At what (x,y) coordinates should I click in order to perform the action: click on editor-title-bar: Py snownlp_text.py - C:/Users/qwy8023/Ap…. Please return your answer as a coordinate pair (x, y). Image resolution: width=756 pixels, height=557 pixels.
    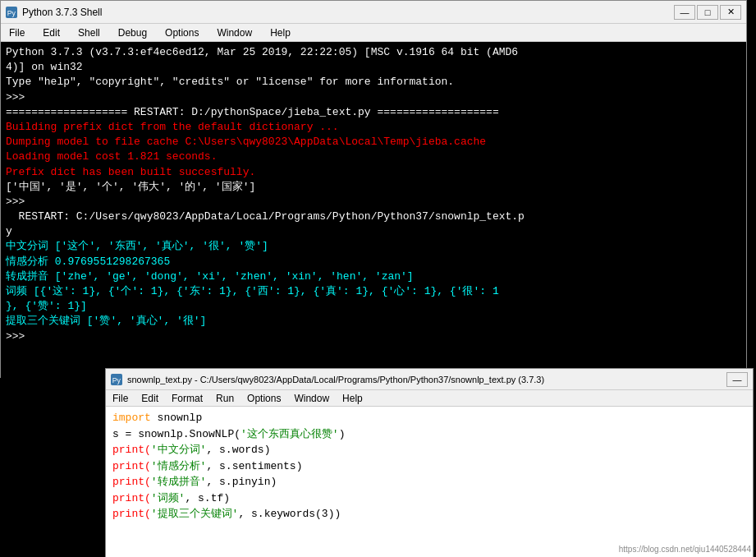
    Looking at the image, I should click on (429, 380).